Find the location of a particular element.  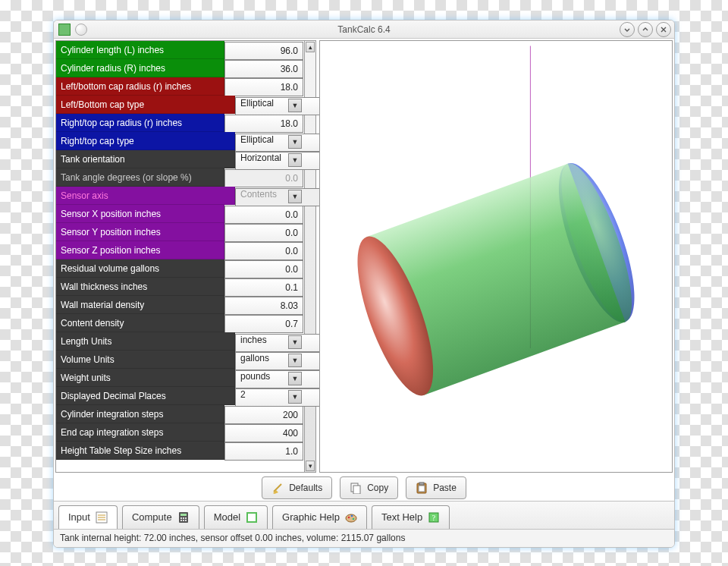

param-row-wall-density: Wall material density8.03 is located at coordinates (180, 305).